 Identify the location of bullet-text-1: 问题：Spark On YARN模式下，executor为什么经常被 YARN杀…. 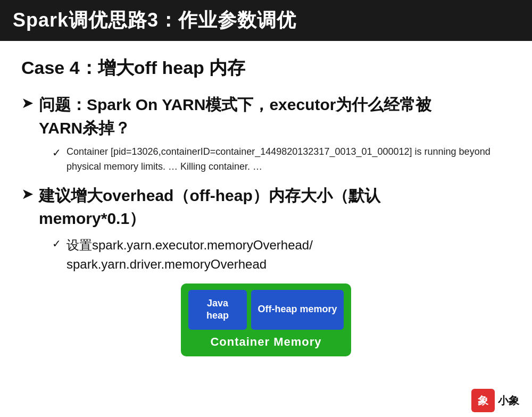
(235, 116).